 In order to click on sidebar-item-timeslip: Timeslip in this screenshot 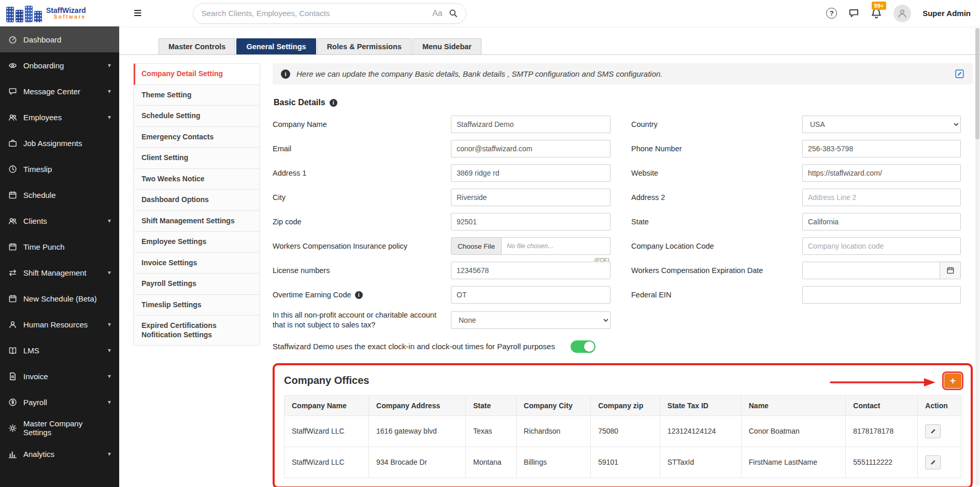, I will do `click(60, 169)`.